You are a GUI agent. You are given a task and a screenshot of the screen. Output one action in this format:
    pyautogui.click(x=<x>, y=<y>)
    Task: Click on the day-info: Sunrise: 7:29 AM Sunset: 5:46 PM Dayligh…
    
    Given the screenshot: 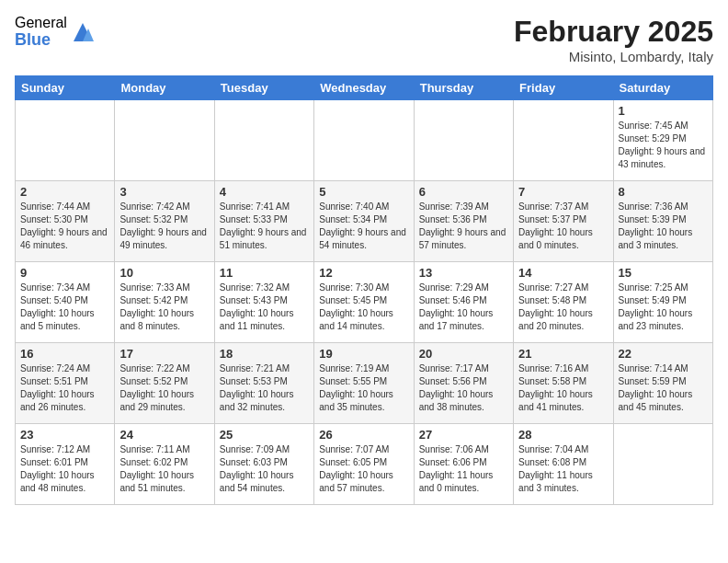 What is the action you would take?
    pyautogui.click(x=463, y=307)
    